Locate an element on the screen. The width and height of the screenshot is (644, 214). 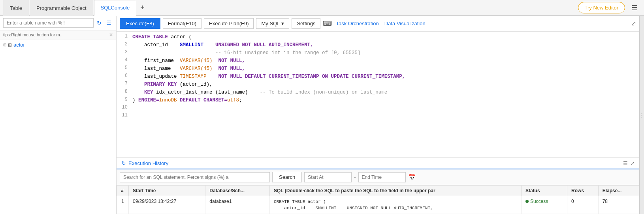
results-table-container: # Start Time Database/Sch... SQL (Double… is located at coordinates (378, 200).